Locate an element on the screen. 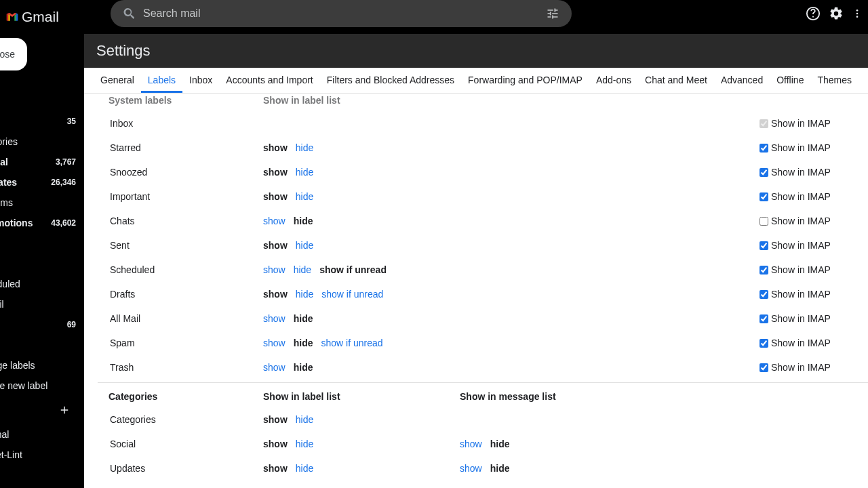  logo-area: Gmail is located at coordinates (58, 17).